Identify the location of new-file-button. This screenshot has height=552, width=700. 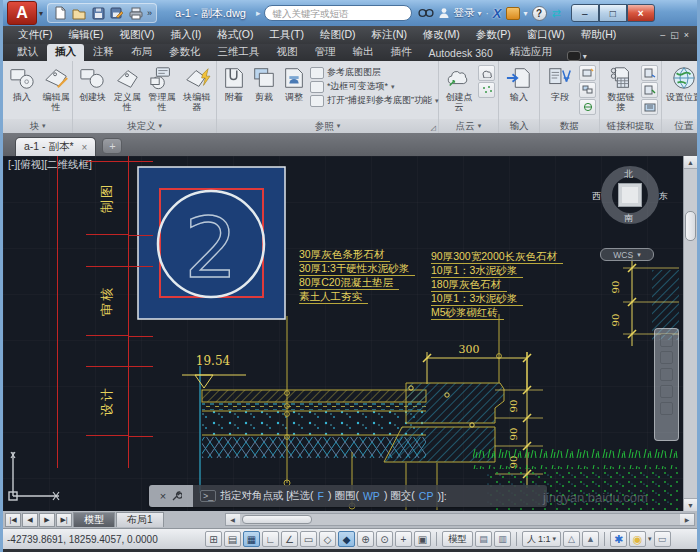
(60, 13).